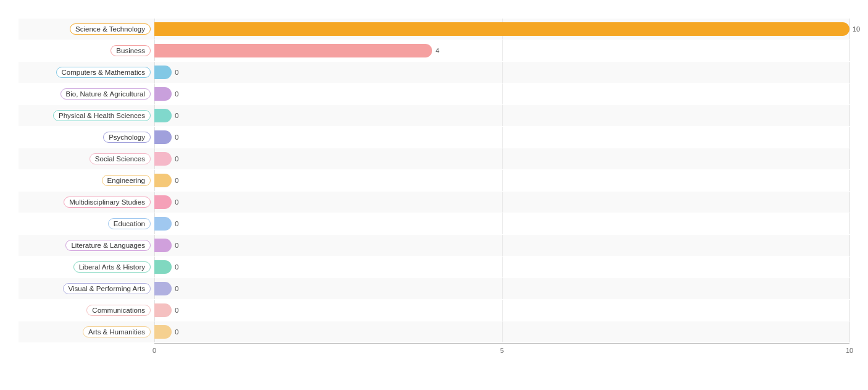 This screenshot has width=868, height=390. I want to click on bar-row: Arts & Humanities0, so click(434, 332).